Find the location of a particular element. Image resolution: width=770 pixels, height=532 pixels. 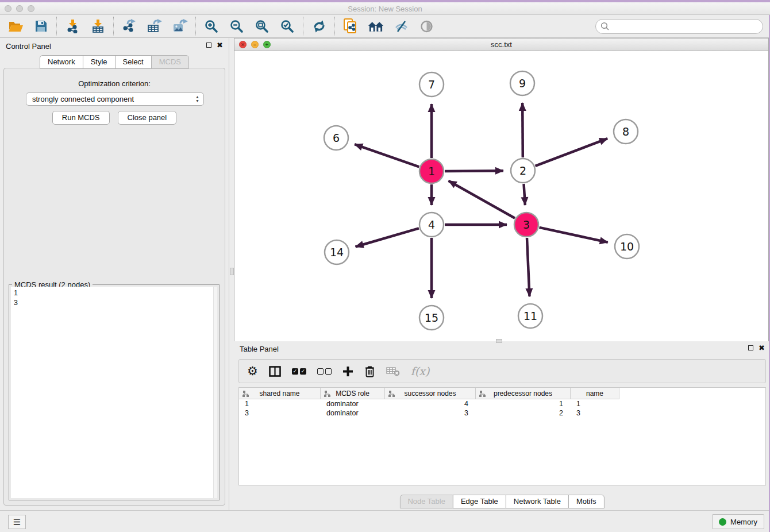

select-all-icon: ✓✓ is located at coordinates (299, 371).